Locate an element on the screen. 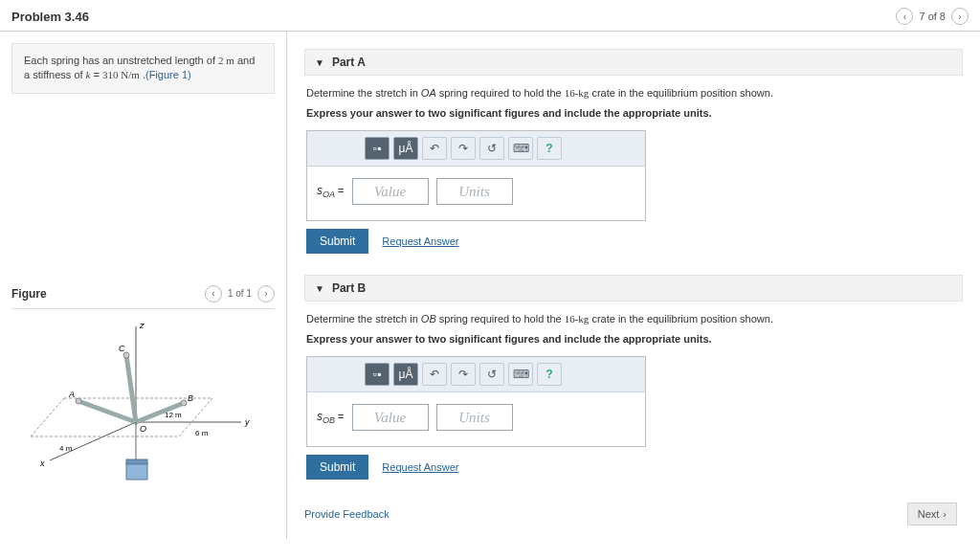  next-button: Next› is located at coordinates (932, 514).